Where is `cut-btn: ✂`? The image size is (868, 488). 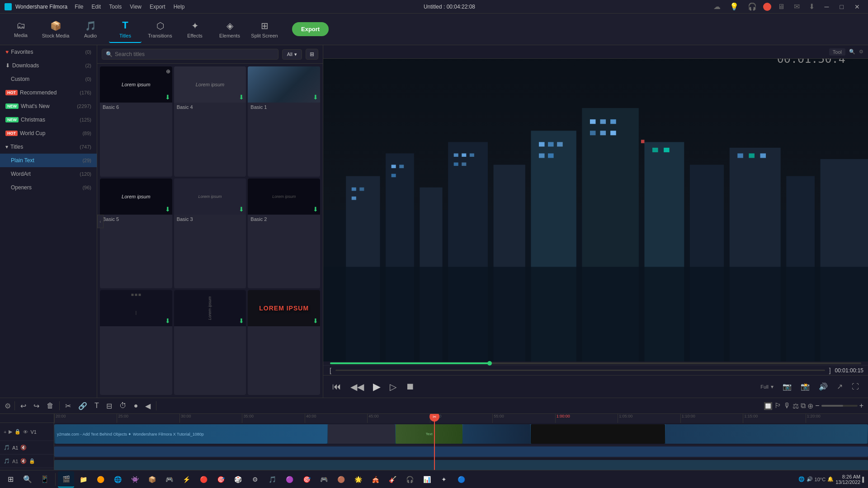
cut-btn: ✂ is located at coordinates (68, 406).